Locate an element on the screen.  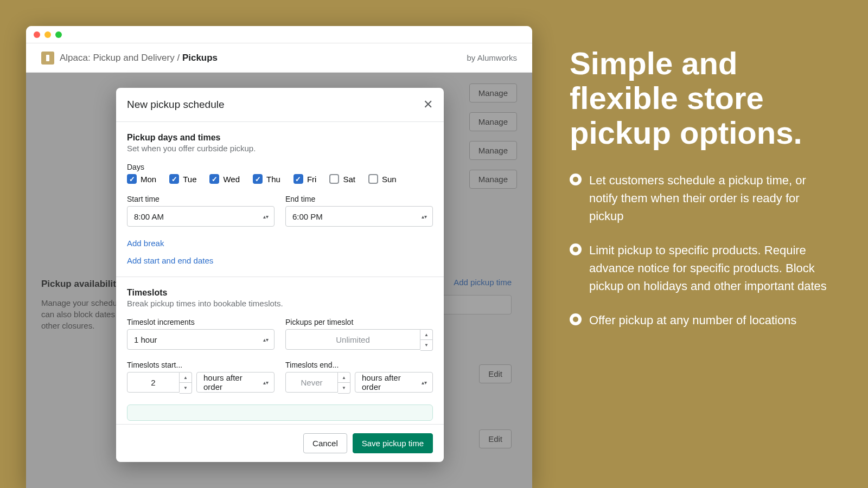
day-label: Wed is located at coordinates (231, 179).